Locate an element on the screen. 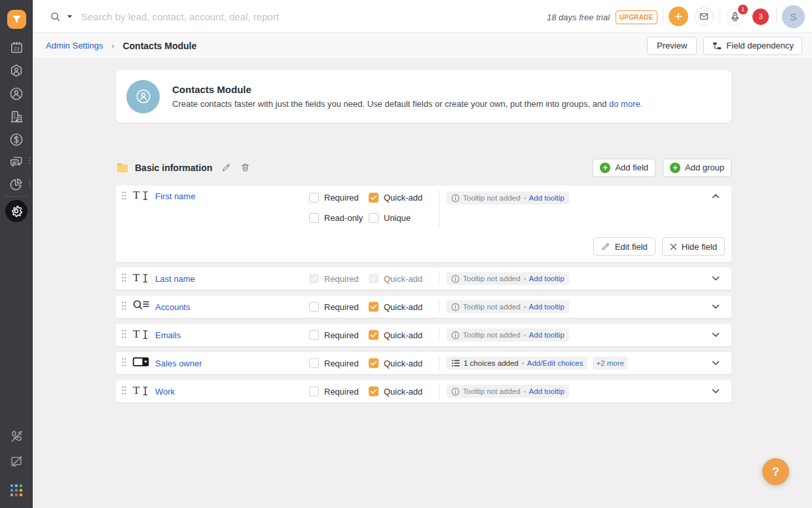  search-input: Search by lead, contact, account, deal, … is located at coordinates (180, 17).